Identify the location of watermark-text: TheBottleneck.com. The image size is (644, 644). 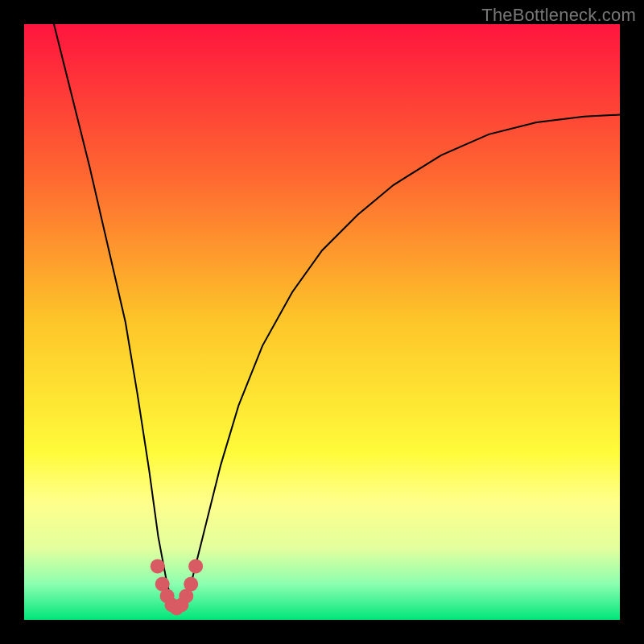
(559, 15).